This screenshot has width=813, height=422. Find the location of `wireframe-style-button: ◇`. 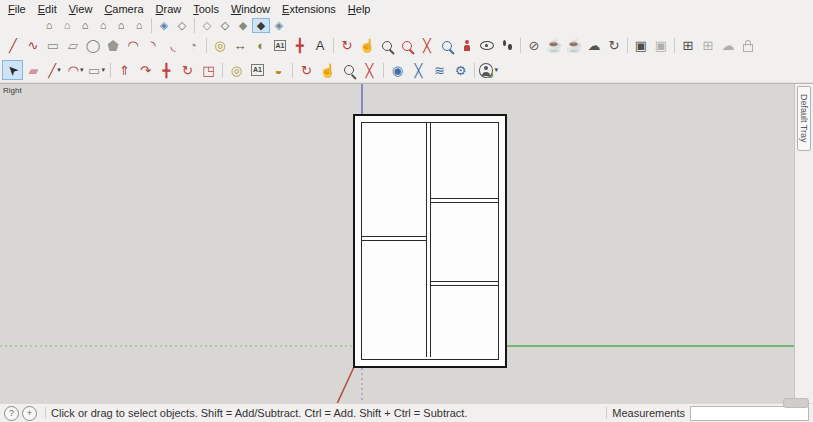

wireframe-style-button: ◇ is located at coordinates (207, 26).